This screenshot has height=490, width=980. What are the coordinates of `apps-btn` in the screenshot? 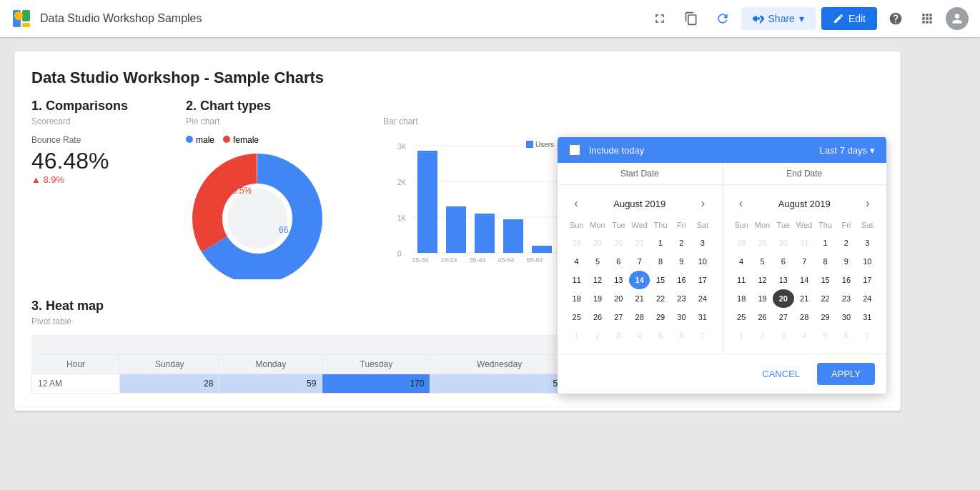 It's located at (927, 19).